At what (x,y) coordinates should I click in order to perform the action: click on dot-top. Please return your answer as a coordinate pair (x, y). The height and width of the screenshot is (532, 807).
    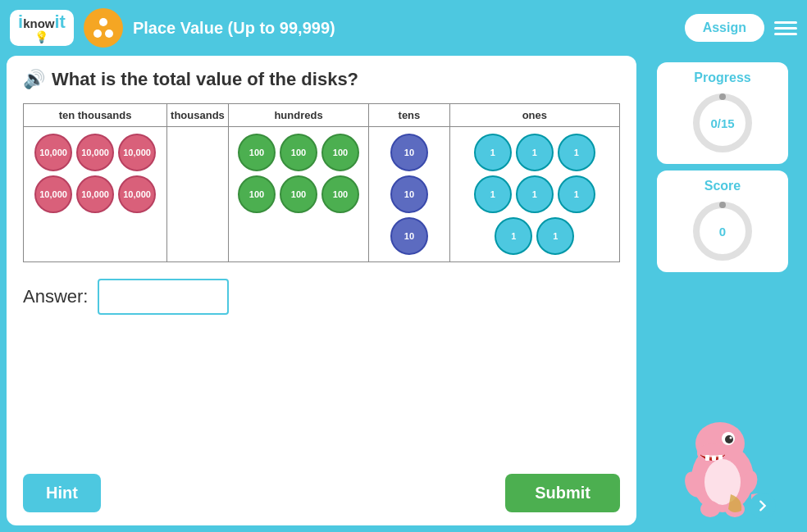
    Looking at the image, I should click on (103, 22).